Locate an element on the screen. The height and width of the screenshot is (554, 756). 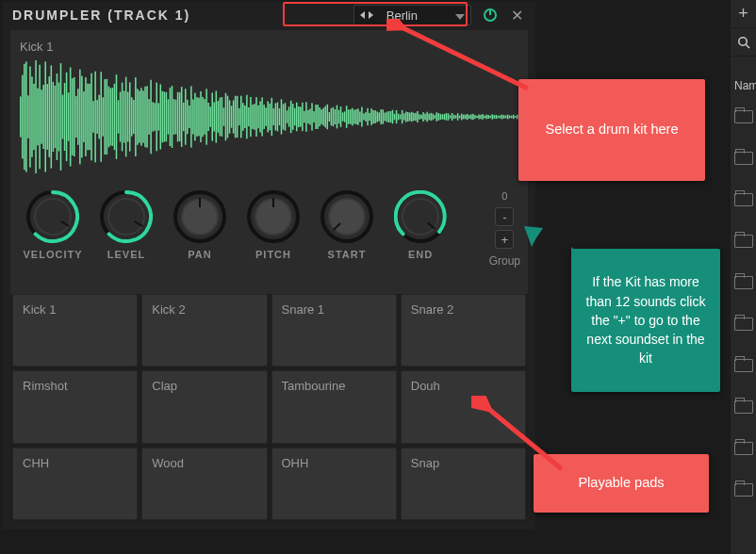
drum-pad: Kick 1 is located at coordinates (75, 330).